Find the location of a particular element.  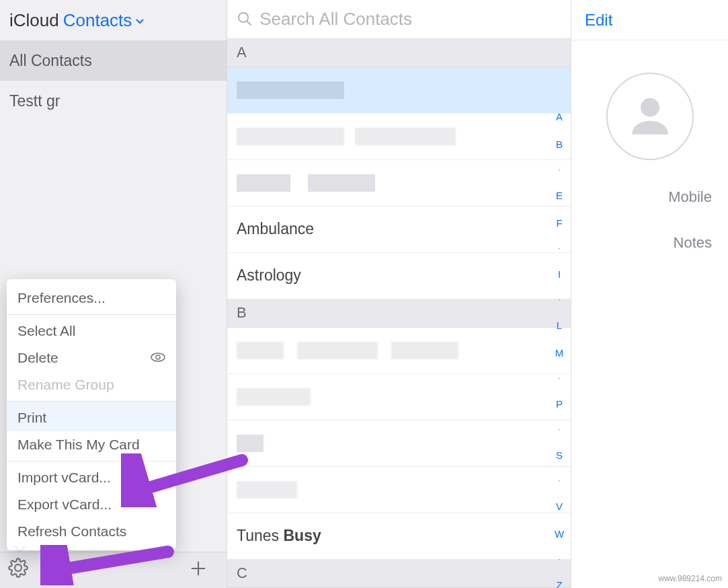

alpha-index-letter: S is located at coordinates (559, 455).